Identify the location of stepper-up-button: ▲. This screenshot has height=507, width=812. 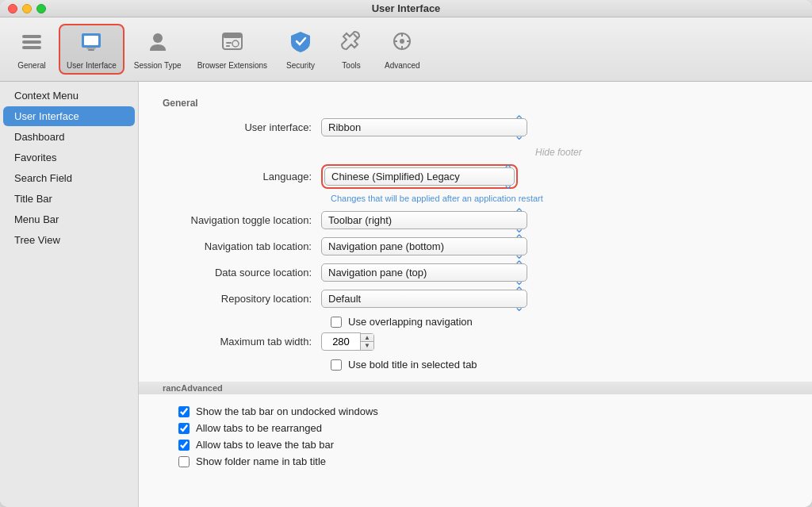
(367, 338).